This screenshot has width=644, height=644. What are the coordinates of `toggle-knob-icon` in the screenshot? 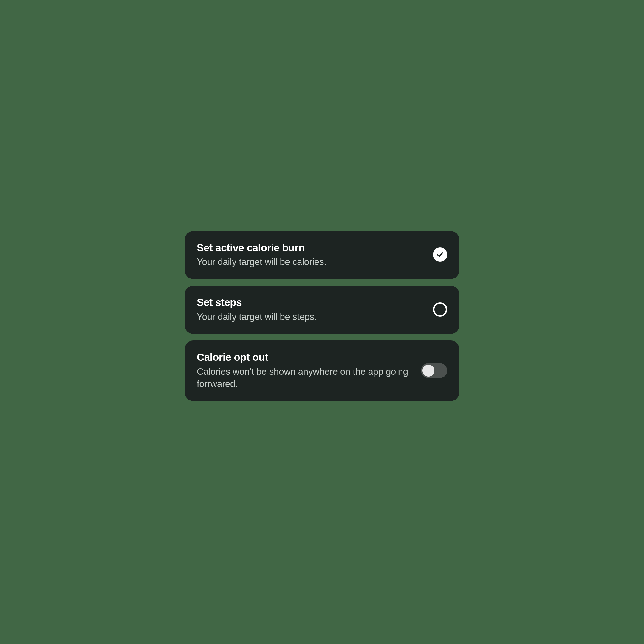 It's located at (428, 371).